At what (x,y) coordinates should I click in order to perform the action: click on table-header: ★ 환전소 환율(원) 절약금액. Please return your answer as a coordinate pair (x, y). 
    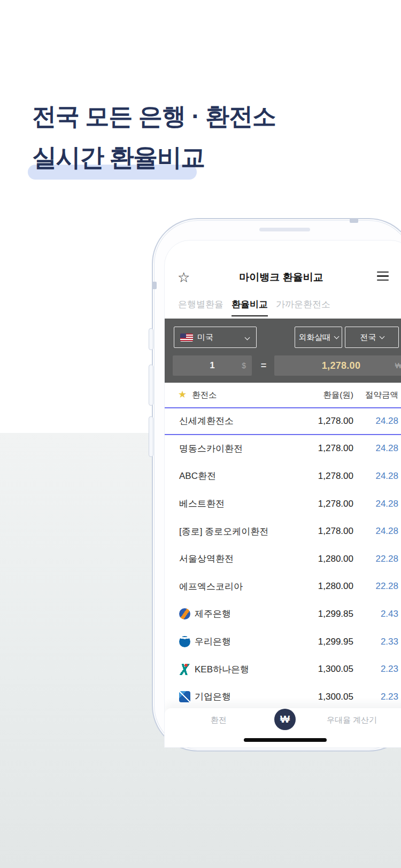
    Looking at the image, I should click on (283, 395).